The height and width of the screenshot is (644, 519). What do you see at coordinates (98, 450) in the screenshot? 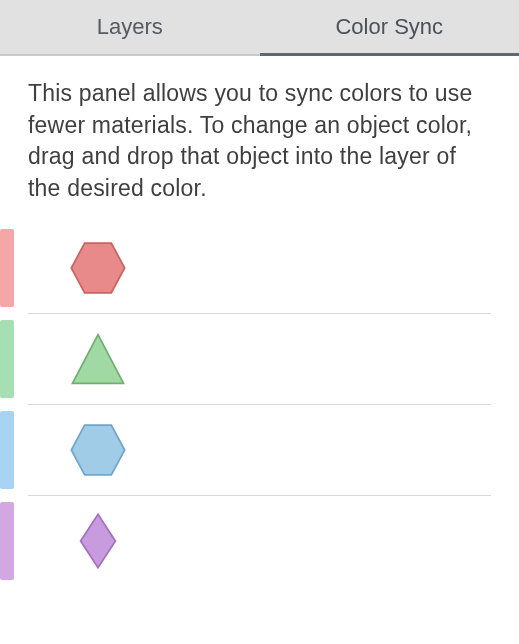
I see `shape-hexagon-blue` at bounding box center [98, 450].